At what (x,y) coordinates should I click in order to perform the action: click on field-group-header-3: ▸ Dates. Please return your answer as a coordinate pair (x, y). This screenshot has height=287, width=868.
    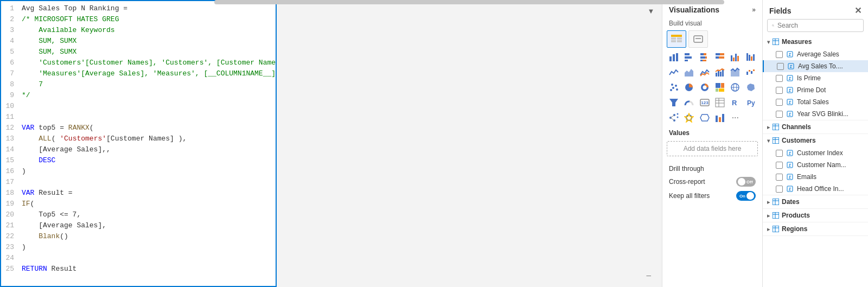
    Looking at the image, I should click on (815, 202).